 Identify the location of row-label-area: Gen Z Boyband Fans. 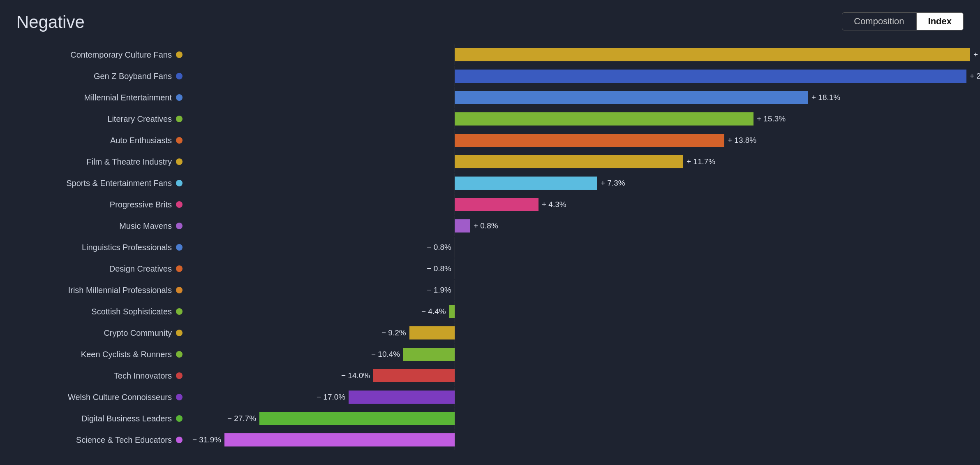
(103, 77).